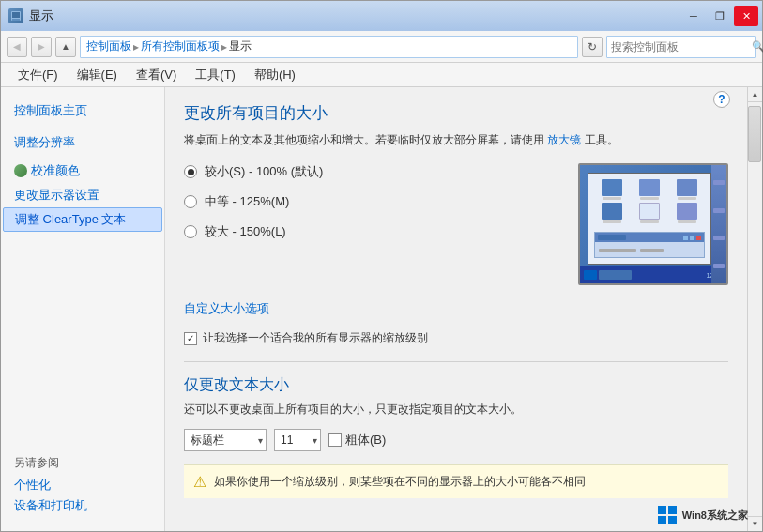  What do you see at coordinates (298, 440) in the screenshot?
I see `size-dropdown-wrapper: 8 9 10 11 12 14` at bounding box center [298, 440].